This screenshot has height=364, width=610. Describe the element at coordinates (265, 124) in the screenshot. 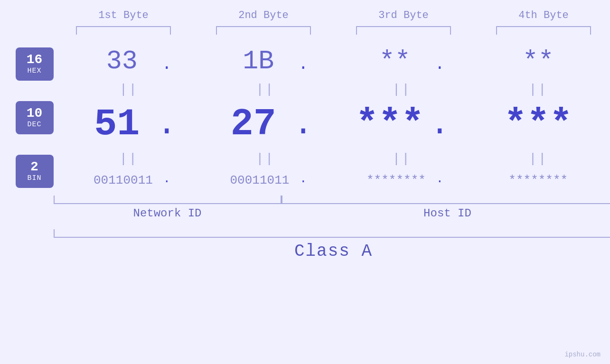

I see `dec-cell-2: 27 .` at that location.